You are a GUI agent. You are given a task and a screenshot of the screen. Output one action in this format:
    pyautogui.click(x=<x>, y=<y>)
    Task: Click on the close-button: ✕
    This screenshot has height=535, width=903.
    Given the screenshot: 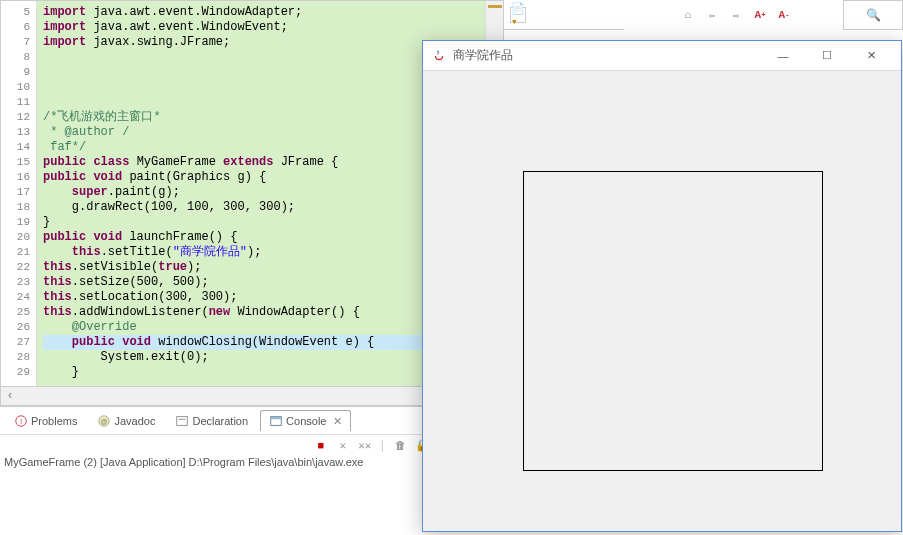 What is the action you would take?
    pyautogui.click(x=871, y=56)
    